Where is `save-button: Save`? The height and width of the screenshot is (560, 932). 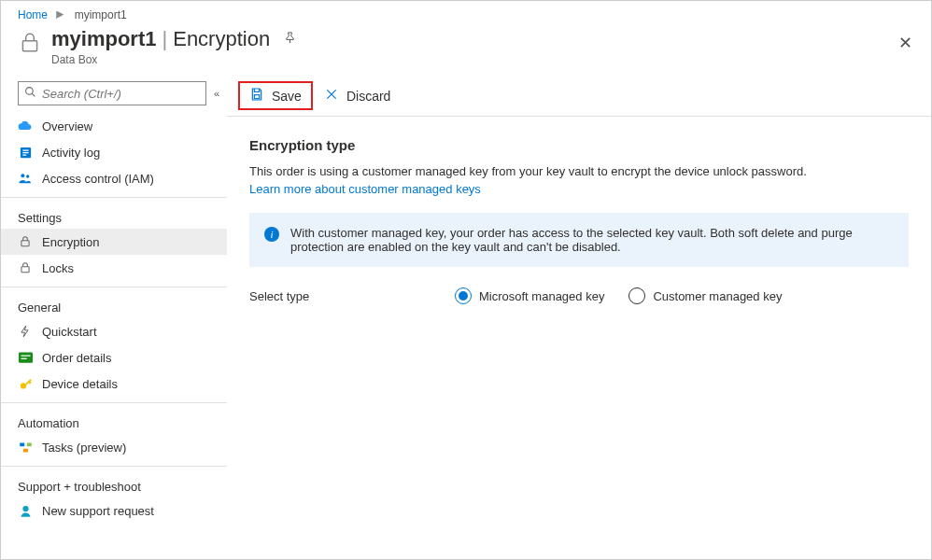 save-button: Save is located at coordinates (275, 95).